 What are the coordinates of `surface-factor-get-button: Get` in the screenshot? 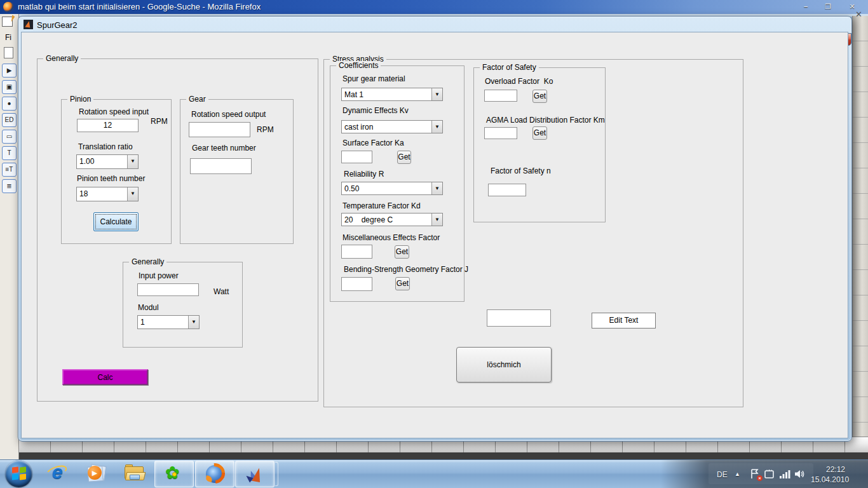 It's located at (404, 158).